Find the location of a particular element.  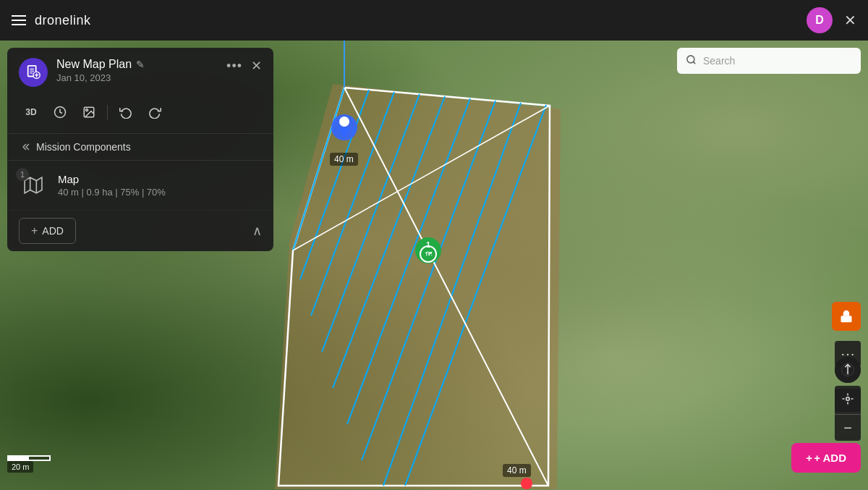

panel-title-area: New Map Plan ✎ Jan 10, 2023 is located at coordinates (101, 71).